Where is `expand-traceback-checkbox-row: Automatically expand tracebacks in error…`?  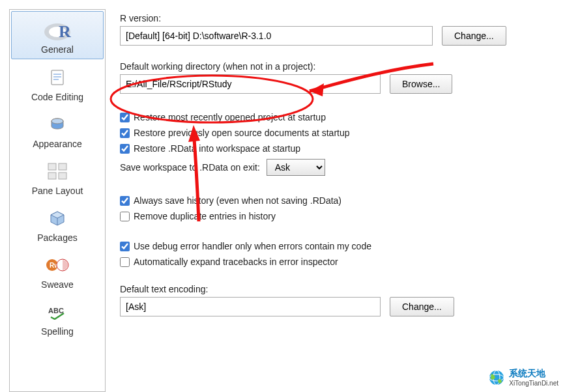
expand-traceback-checkbox-row: Automatically expand tracebacks in error… is located at coordinates (336, 262).